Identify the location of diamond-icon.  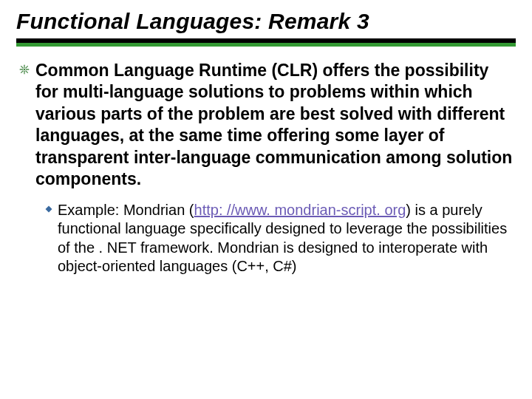
(49, 209).